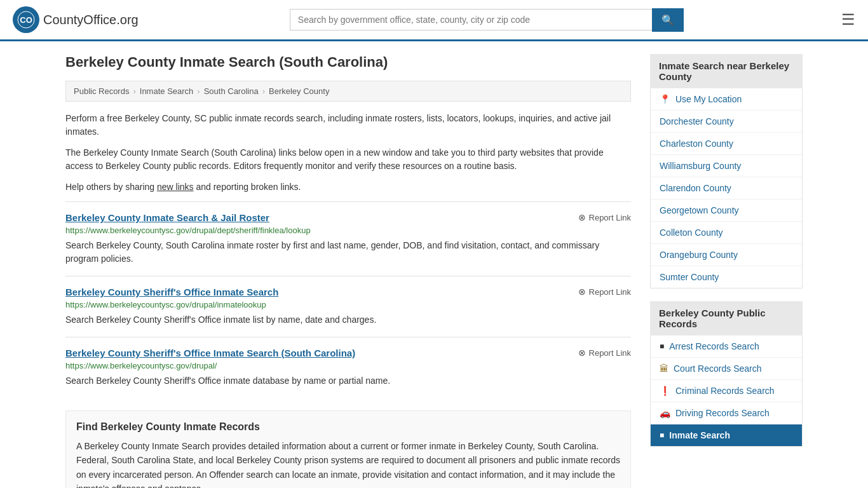  I want to click on search-button: 🔍, so click(668, 20).